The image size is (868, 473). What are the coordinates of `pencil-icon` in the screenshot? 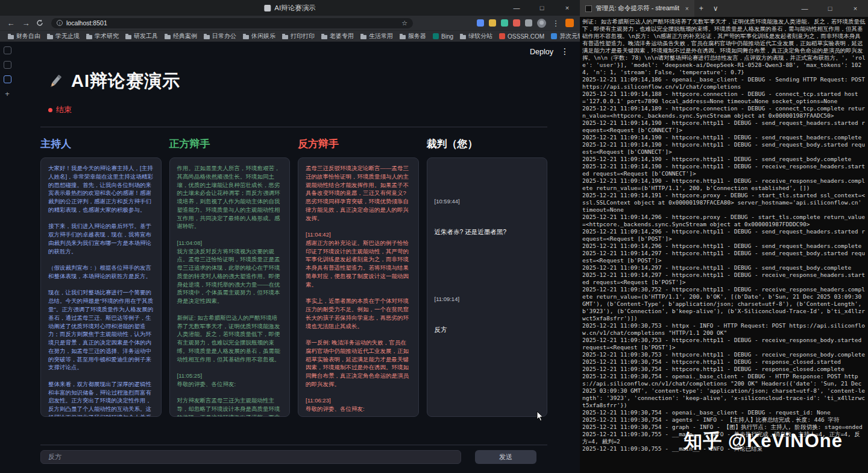 It's located at (55, 81).